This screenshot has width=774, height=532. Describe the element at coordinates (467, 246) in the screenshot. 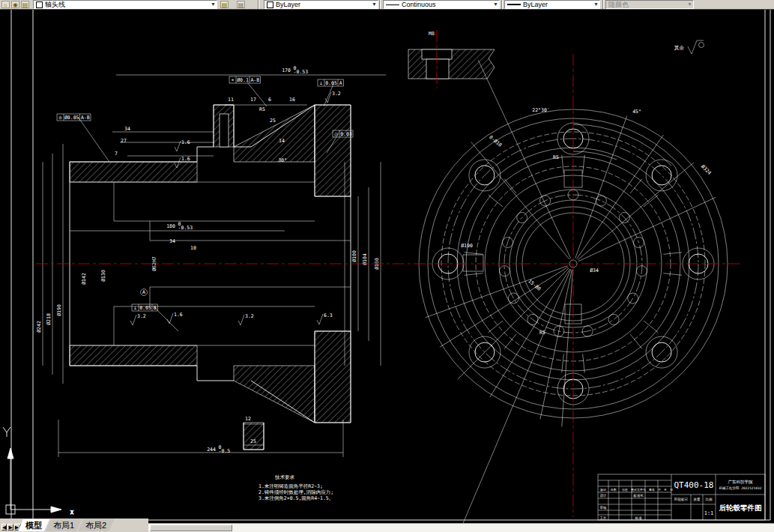

I see `dim-label: Ø190` at that location.